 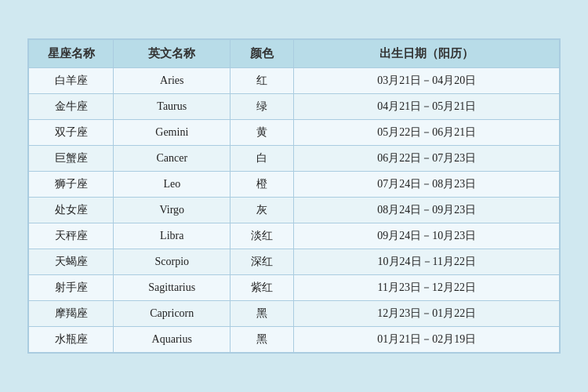 What do you see at coordinates (172, 289) in the screenshot?
I see `cell-english: Sagittarius` at bounding box center [172, 289].